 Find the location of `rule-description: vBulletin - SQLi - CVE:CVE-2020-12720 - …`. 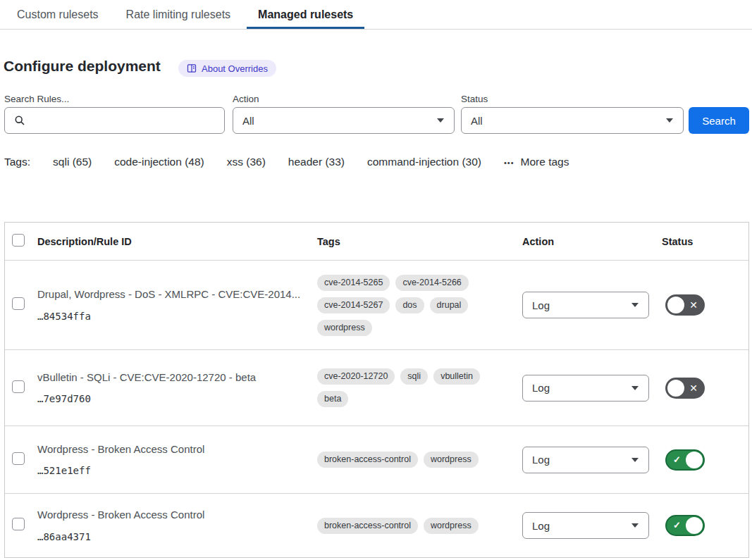

rule-description: vBulletin - SQLi - CVE:CVE-2020-12720 - … is located at coordinates (172, 378).